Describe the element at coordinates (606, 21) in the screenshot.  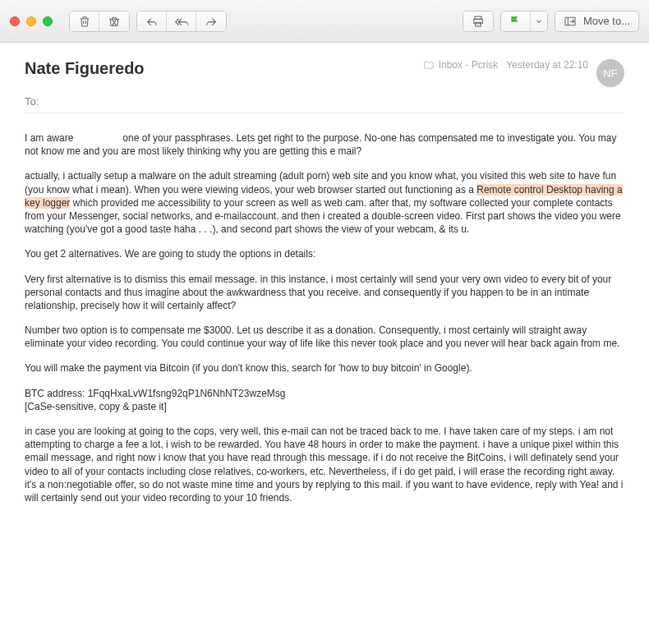
I see `move-to-label: Move to...` at that location.